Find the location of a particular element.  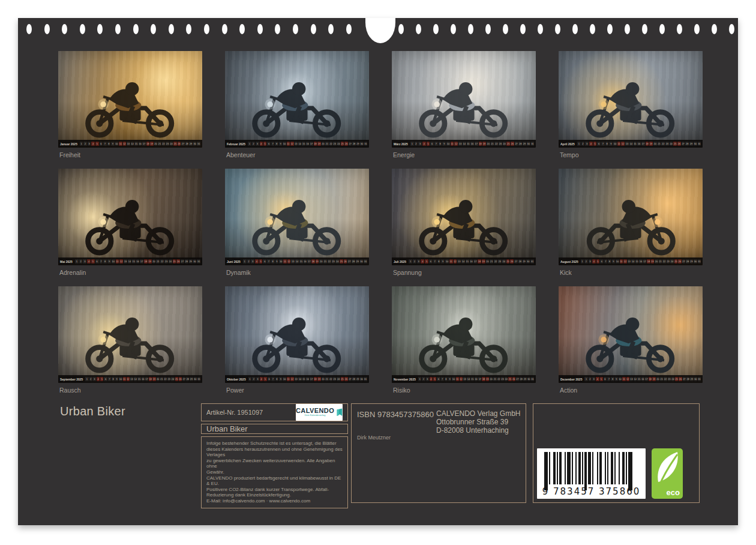

thumbnail-photo: März 2025 123456789101112131415161718192… is located at coordinates (464, 100).